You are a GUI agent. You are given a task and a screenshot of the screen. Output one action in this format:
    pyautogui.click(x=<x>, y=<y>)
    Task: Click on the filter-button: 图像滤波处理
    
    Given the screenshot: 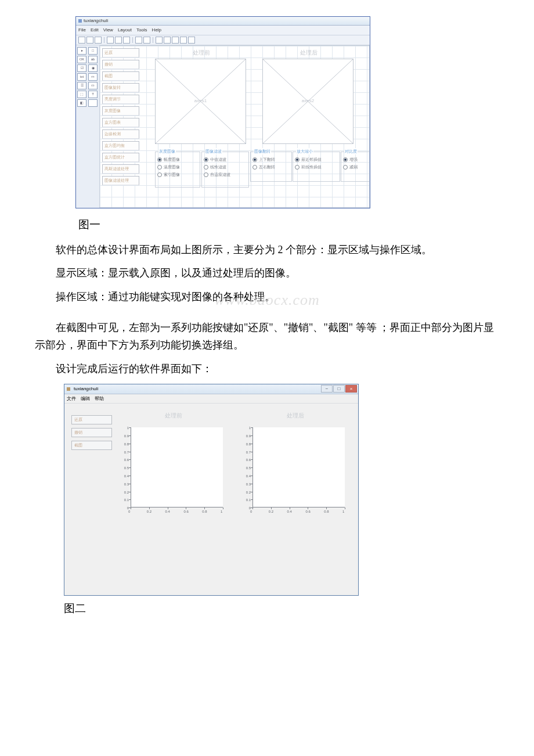 What is the action you would take?
    pyautogui.click(x=121, y=181)
    